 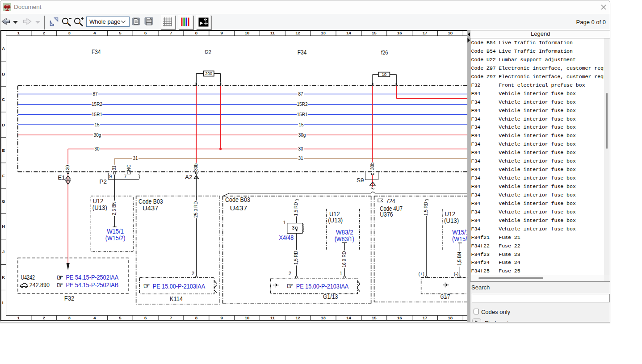 What do you see at coordinates (97, 135) in the screenshot?
I see `wire-label-30g: 30g` at bounding box center [97, 135].